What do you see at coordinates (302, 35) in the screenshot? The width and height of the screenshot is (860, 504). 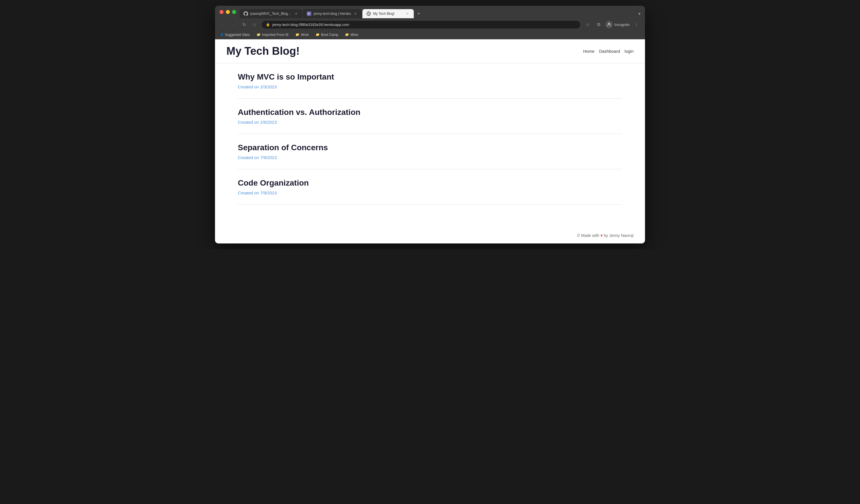 I see `work-bookmark: 📁 Work` at bounding box center [302, 35].